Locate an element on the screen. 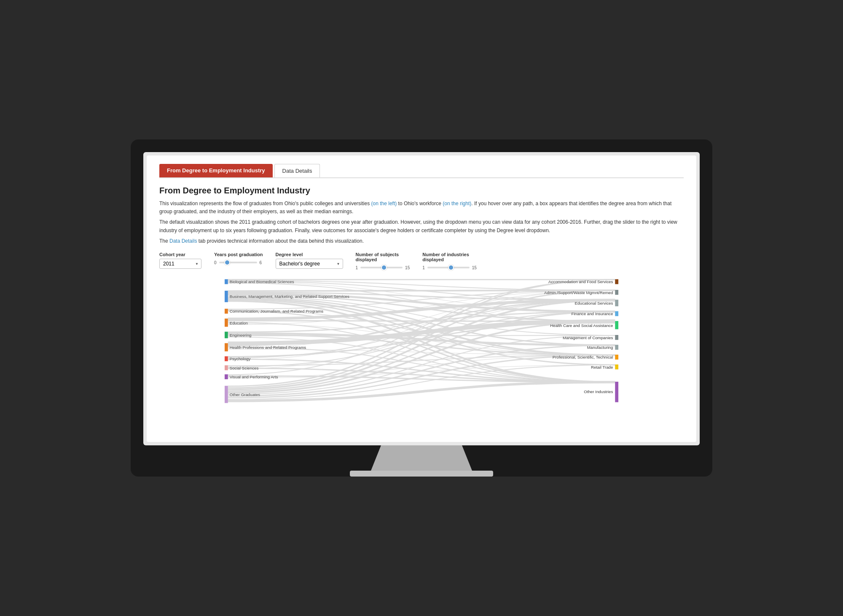 This screenshot has width=843, height=616. node-bar-prof is located at coordinates (617, 357).